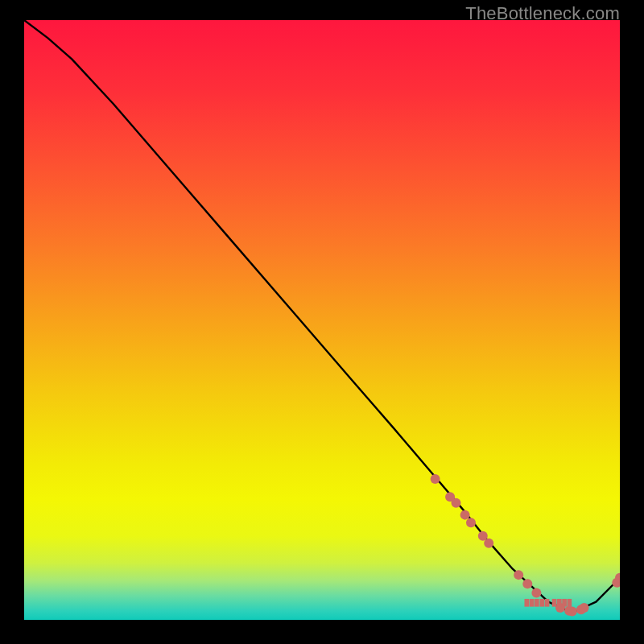 Image resolution: width=644 pixels, height=644 pixels. I want to click on series-label: █████ ████, so click(549, 602).